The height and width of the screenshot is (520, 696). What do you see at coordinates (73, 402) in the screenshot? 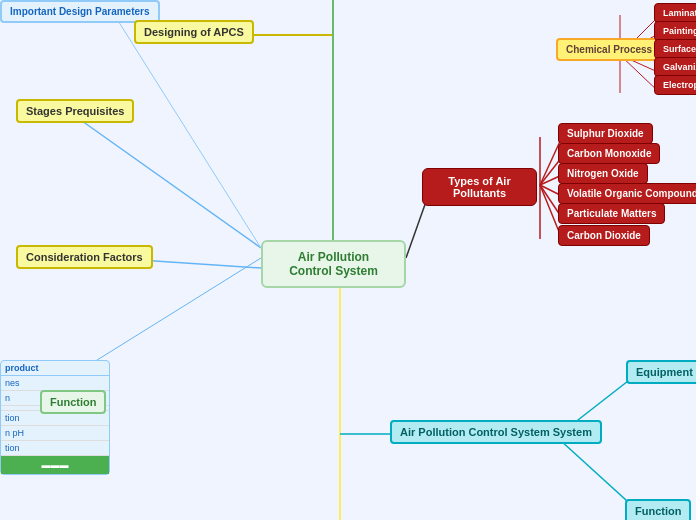
I see `function-left-node: Function` at bounding box center [73, 402].